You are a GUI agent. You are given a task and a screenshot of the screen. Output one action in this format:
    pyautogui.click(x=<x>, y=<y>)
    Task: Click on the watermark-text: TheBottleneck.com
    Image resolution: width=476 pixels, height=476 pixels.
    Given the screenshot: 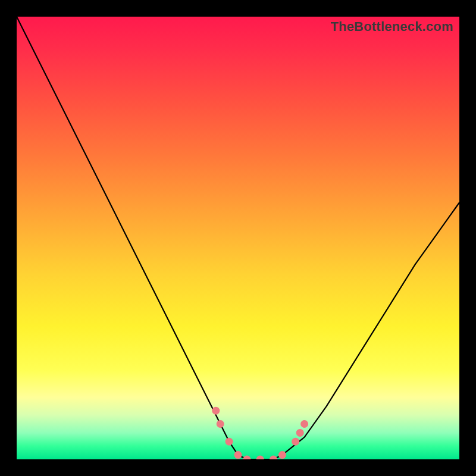 What is the action you would take?
    pyautogui.click(x=392, y=27)
    